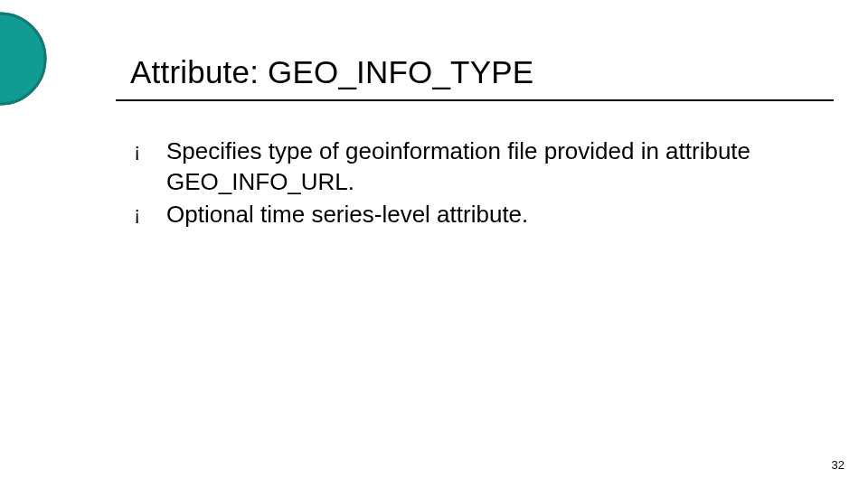 This screenshot has height=488, width=868. I want to click on bullet-text: Specifies type of geoinformation file pr…, so click(494, 166).